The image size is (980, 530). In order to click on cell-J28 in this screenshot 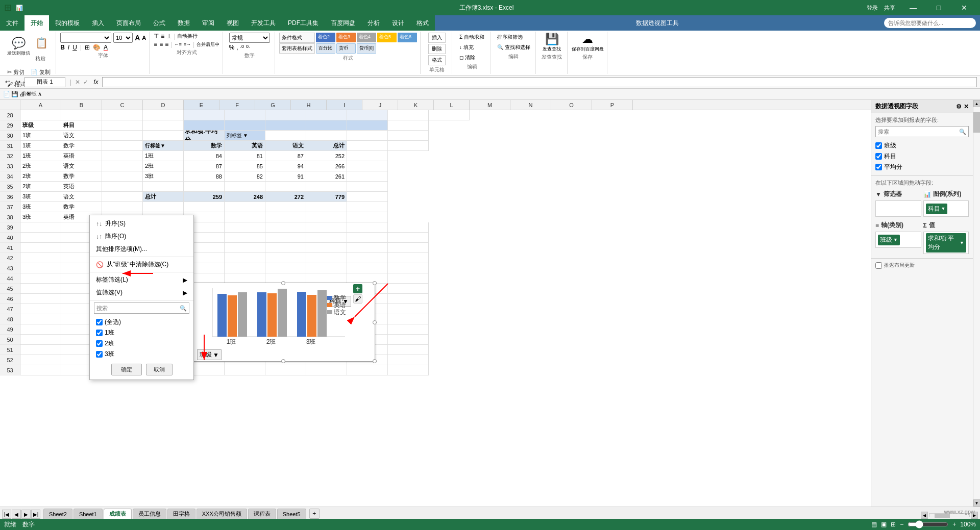, I will do `click(408, 115)`.